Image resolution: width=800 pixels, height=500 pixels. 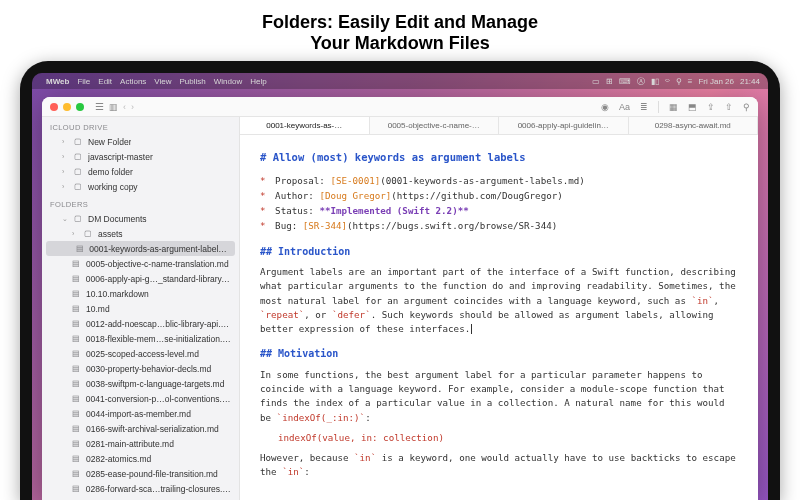 I want to click on tab-1: 0005-objective-c-name-…, so click(x=435, y=126).